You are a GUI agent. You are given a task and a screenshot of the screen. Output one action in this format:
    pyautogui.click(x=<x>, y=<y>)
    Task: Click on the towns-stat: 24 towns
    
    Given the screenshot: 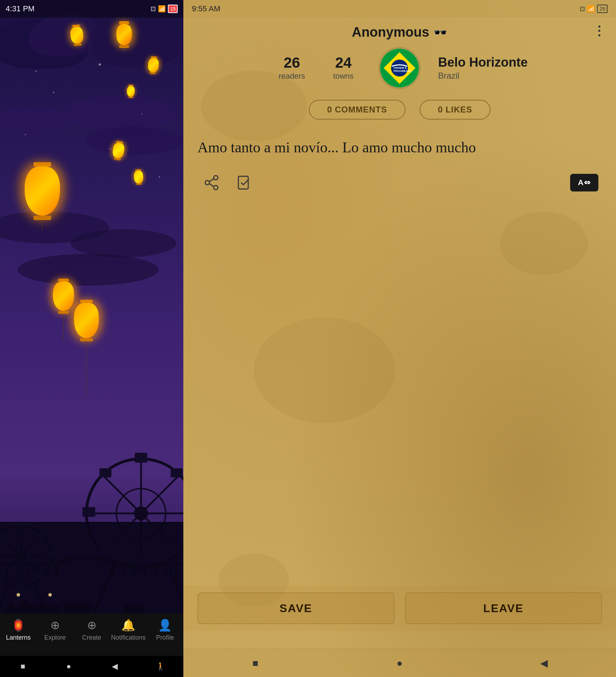 What is the action you would take?
    pyautogui.click(x=343, y=68)
    